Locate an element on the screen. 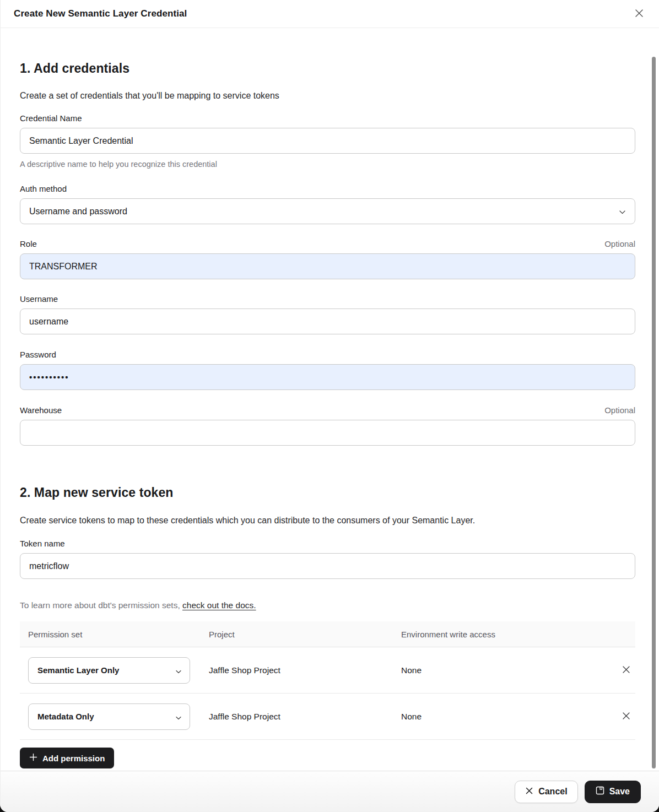 Image resolution: width=659 pixels, height=812 pixels. token-name-input is located at coordinates (327, 566).